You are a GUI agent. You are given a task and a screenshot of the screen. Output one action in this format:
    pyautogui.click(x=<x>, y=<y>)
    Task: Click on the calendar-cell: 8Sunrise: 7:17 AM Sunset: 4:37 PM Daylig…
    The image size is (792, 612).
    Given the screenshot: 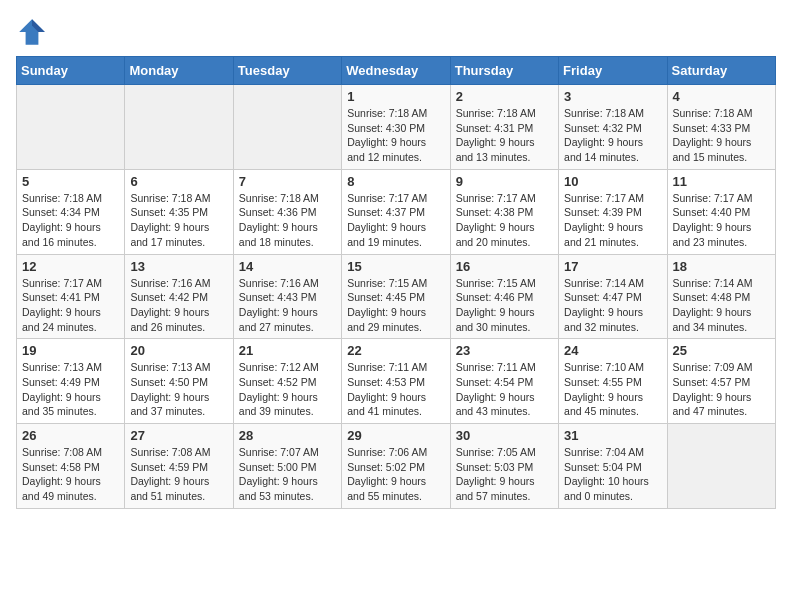 What is the action you would take?
    pyautogui.click(x=396, y=212)
    